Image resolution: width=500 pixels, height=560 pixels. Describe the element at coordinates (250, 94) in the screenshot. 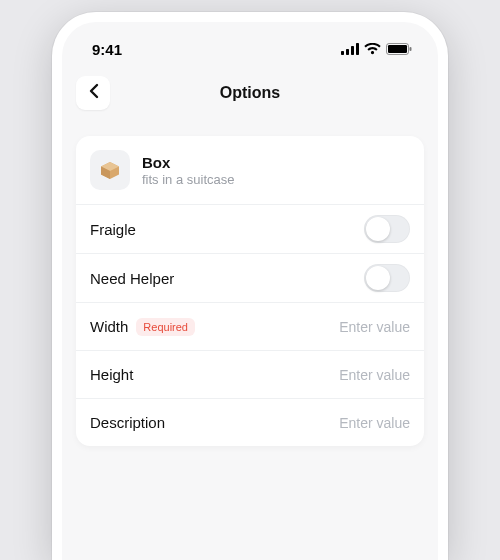

I see `nav-bar: Options` at that location.